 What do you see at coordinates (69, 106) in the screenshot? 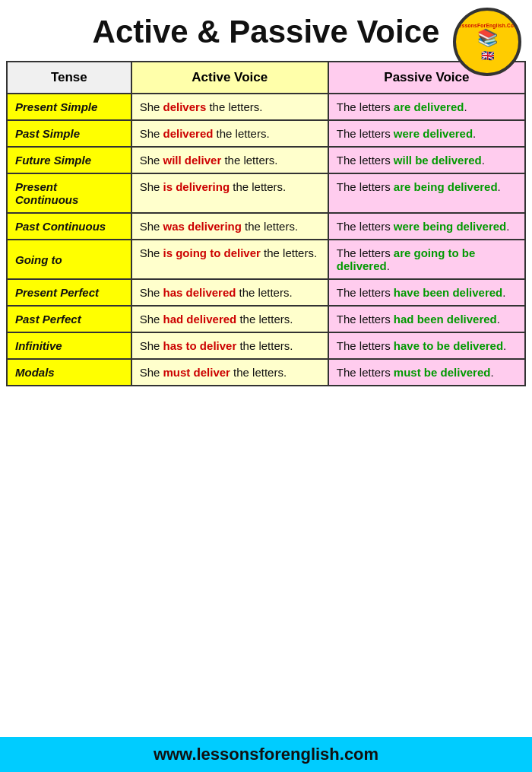
I see `cell-tense: Present Simple` at bounding box center [69, 106].